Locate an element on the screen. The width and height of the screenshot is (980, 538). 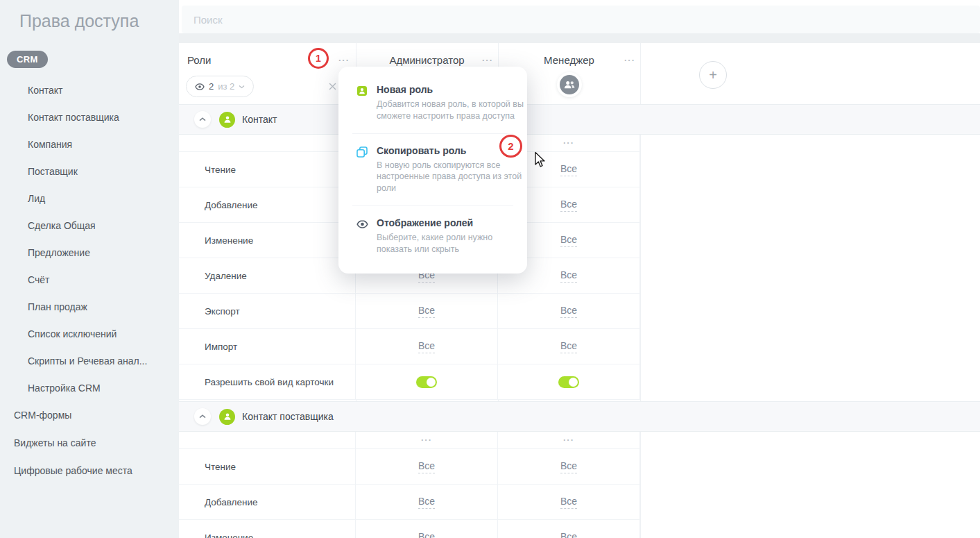
roles-column-header: Роли is located at coordinates (200, 60).